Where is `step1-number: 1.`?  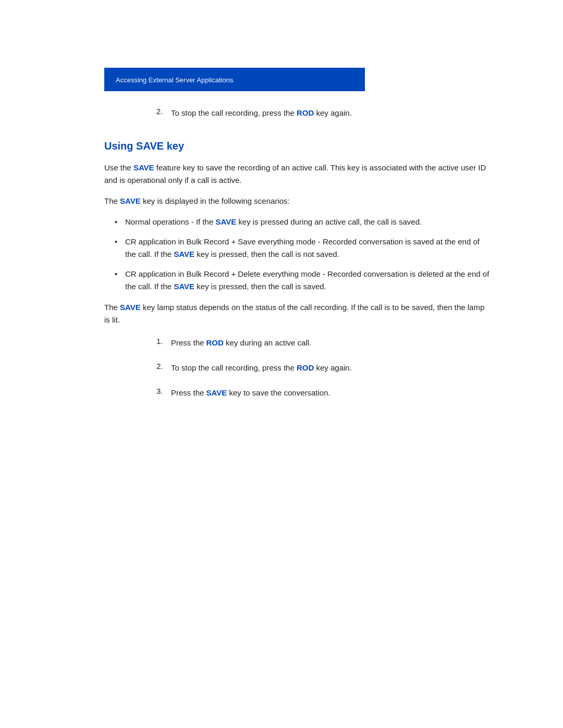 step1-number: 1. is located at coordinates (164, 343).